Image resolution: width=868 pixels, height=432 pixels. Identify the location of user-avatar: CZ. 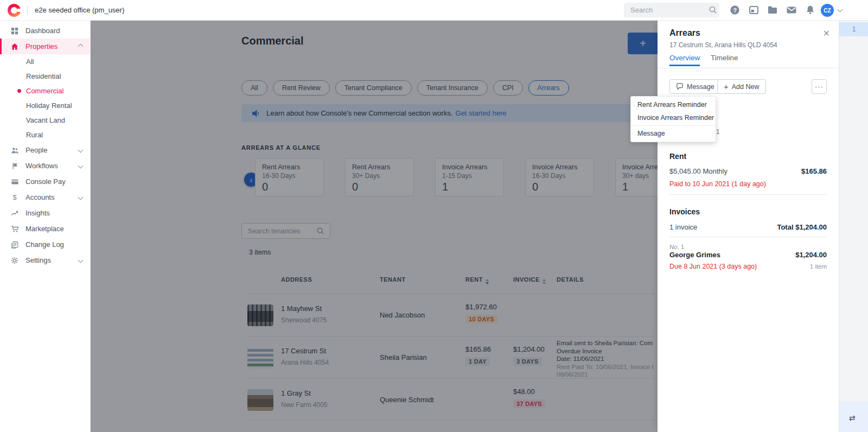
(827, 10).